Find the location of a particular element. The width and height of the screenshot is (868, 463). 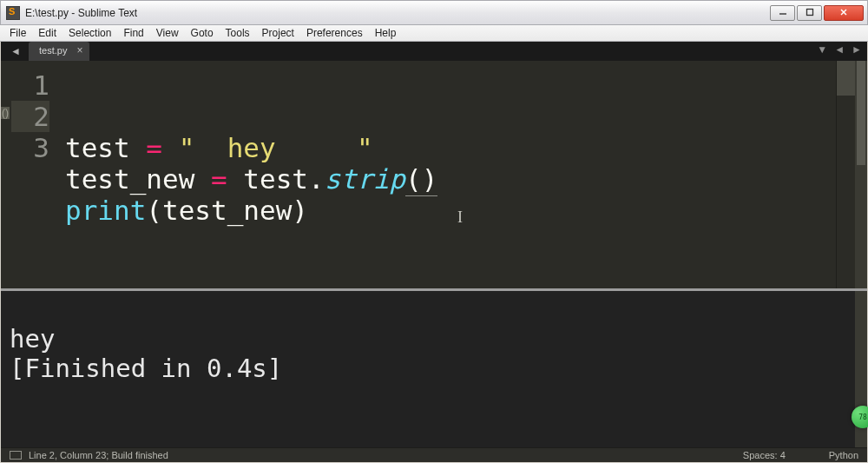

line-number: 1 is located at coordinates (30, 85).